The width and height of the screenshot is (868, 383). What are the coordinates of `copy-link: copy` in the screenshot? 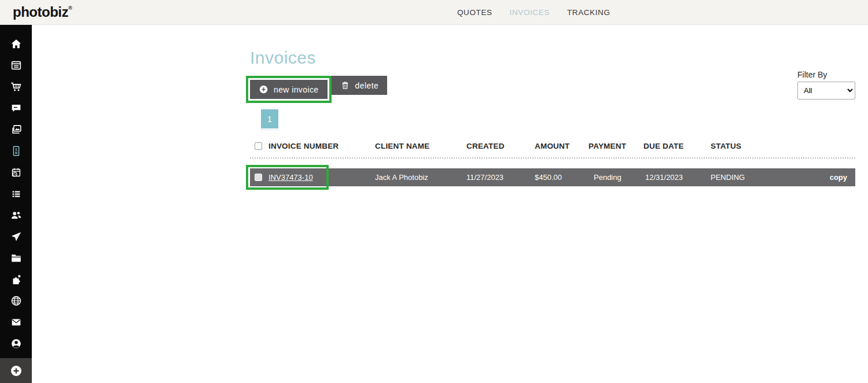 It's located at (838, 177).